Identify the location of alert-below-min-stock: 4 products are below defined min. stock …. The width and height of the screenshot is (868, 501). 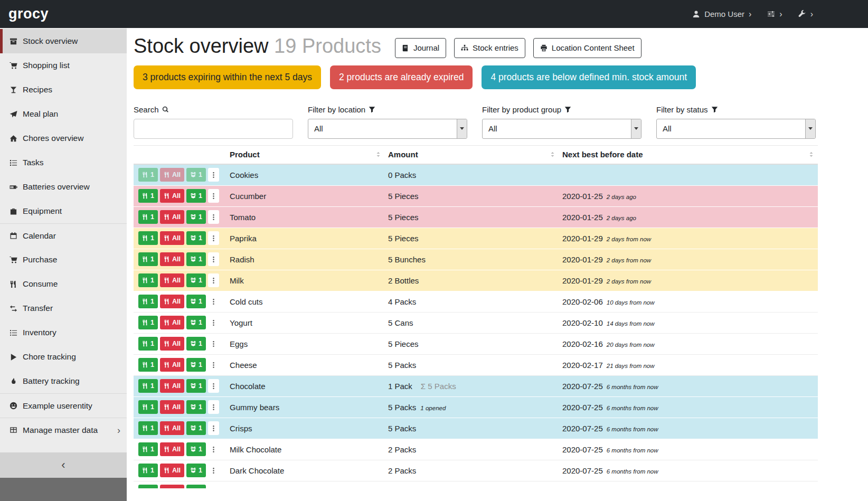
(589, 77).